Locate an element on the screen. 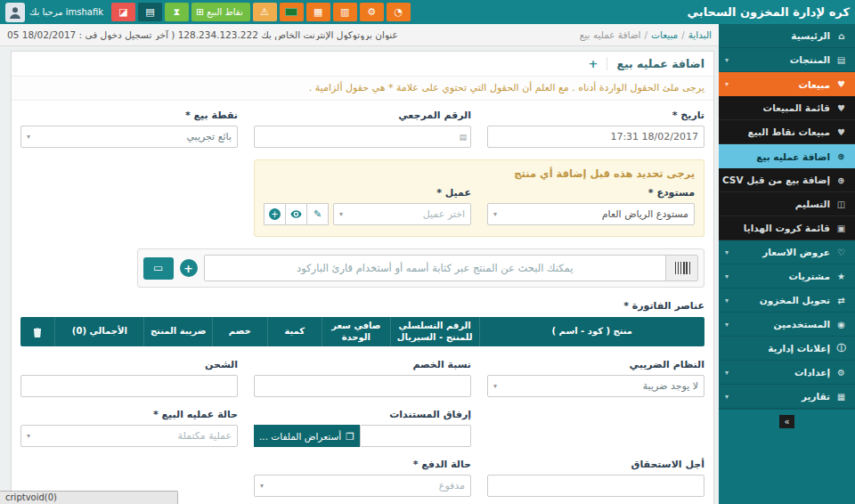 The image size is (855, 504). sidebar-item-pos-sales: ♥مبيعات نقاط البيع is located at coordinates (787, 132).